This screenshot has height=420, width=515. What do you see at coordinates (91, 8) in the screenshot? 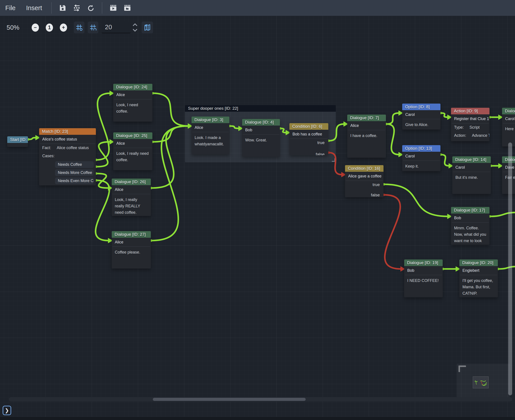
I see `undo-button` at bounding box center [91, 8].